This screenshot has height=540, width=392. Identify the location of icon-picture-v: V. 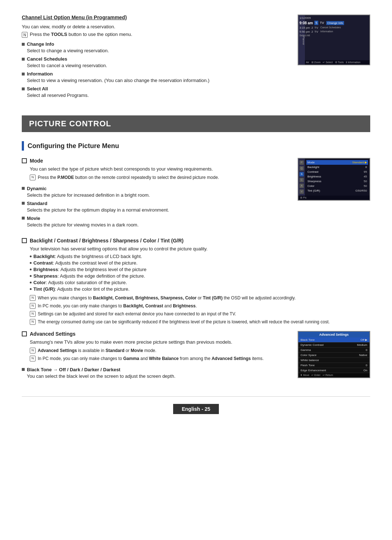
(302, 192).